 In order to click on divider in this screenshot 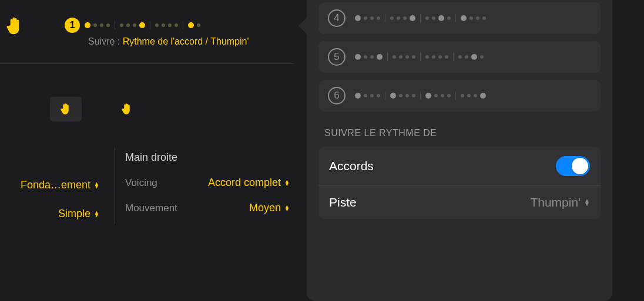, I will do `click(115, 186)`.